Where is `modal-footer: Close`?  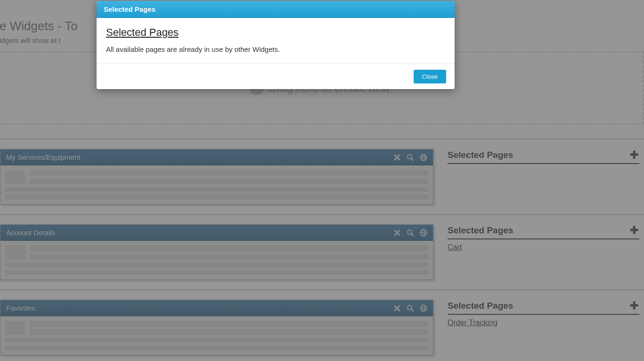
modal-footer: Close is located at coordinates (276, 76).